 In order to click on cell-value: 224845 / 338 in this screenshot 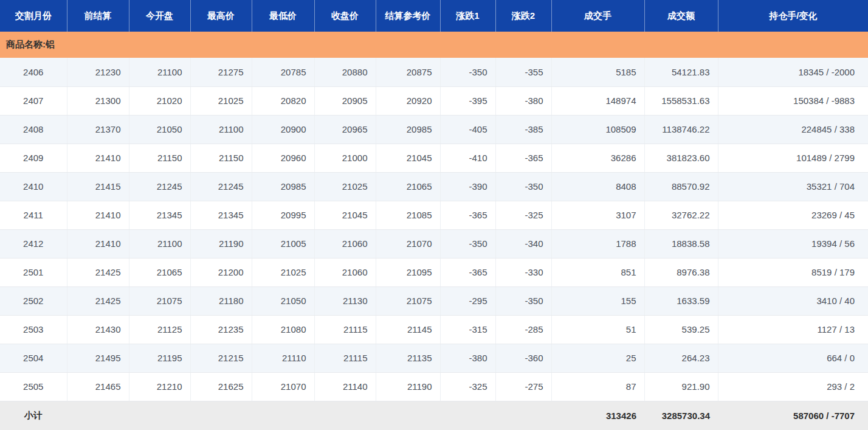, I will do `click(793, 129)`.